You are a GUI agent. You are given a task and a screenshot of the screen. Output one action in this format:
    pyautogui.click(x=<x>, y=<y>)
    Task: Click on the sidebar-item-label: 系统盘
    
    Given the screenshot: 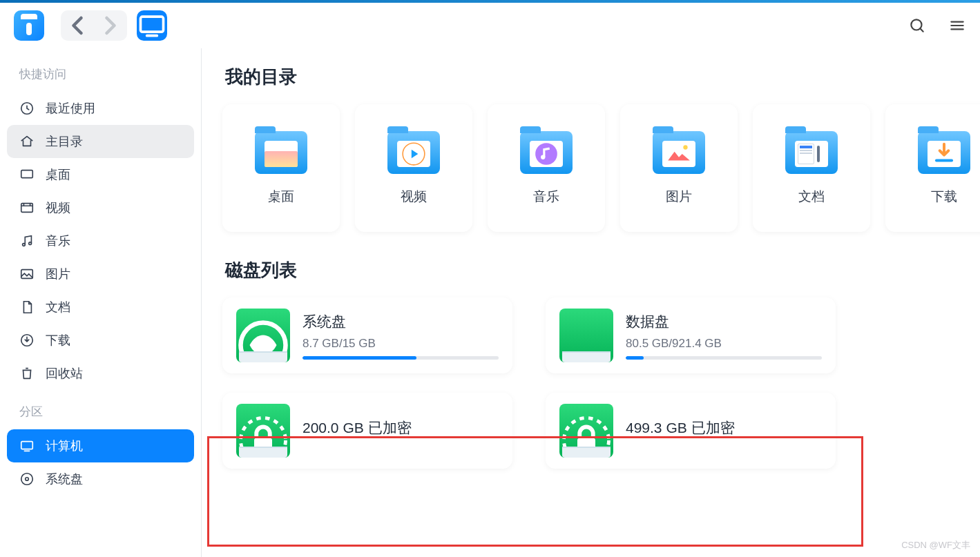 What is the action you would take?
    pyautogui.click(x=64, y=479)
    